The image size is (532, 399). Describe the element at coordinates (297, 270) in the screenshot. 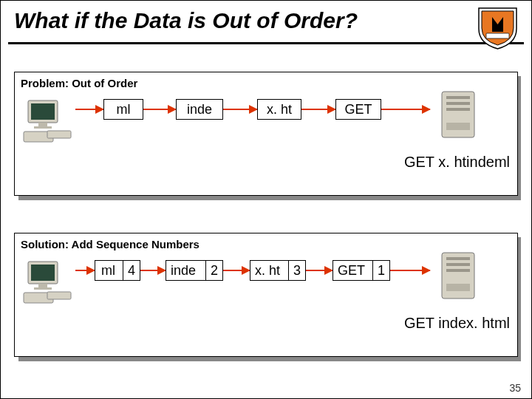

I see `packet-seq: 3` at that location.